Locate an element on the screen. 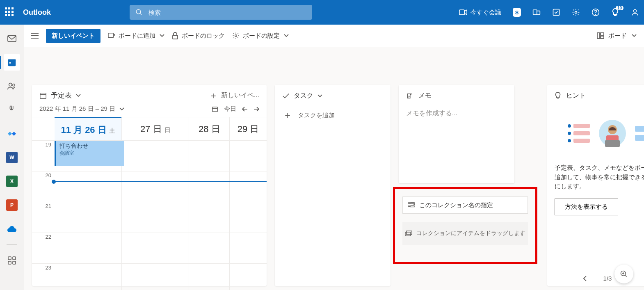 This screenshot has width=644, height=290. tasks-card: タスク ＋ タスクを追加 is located at coordinates (333, 185).